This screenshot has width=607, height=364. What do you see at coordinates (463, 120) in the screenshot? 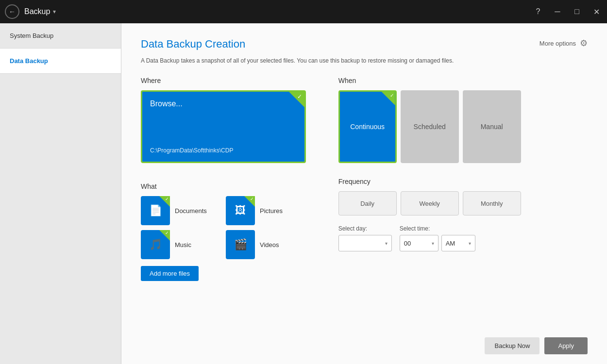
I see `when-section: When Continuous Scheduled Manual` at bounding box center [463, 120].